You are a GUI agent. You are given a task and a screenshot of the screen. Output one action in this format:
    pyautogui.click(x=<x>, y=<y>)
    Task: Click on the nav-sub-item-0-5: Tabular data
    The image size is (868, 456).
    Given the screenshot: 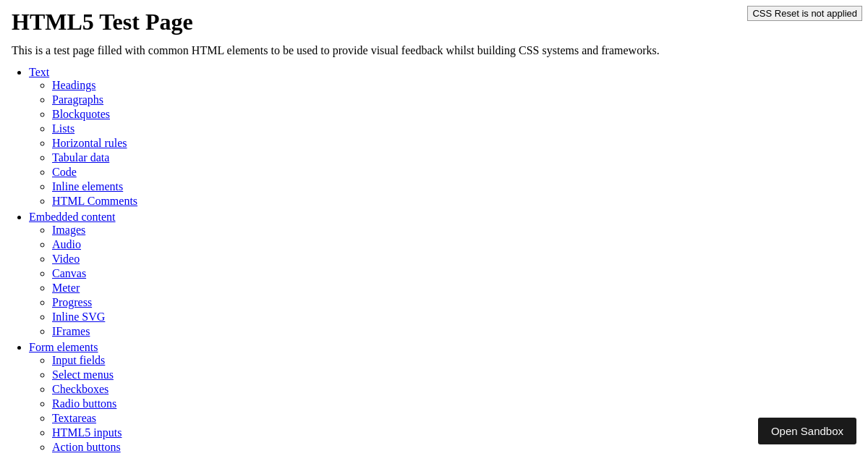 What is the action you would take?
    pyautogui.click(x=454, y=158)
    